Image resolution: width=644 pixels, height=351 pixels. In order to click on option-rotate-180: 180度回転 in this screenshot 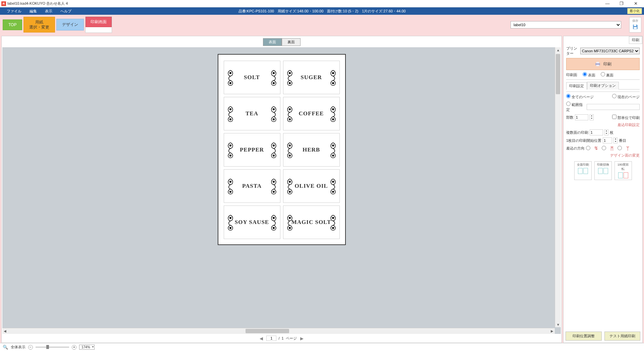, I will do `click(623, 171)`.